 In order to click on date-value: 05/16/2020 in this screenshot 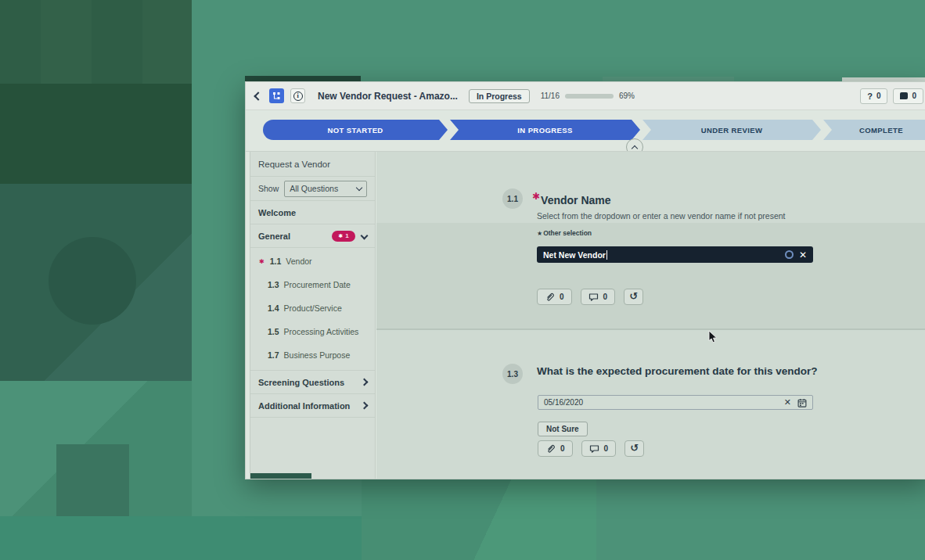, I will do `click(563, 402)`.